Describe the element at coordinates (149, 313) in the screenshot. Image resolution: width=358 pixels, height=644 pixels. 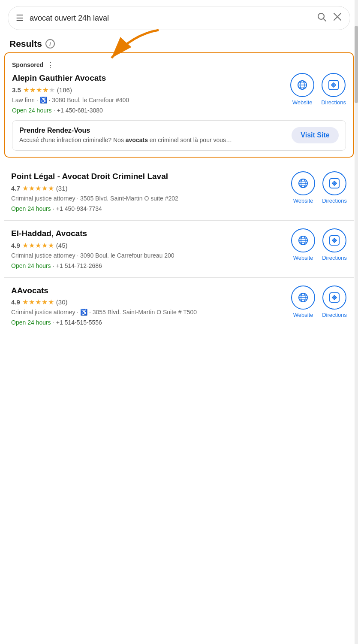
I see `listing-meta-2: Criminal justice attorney · ♿ · 3055 Blv…` at that location.